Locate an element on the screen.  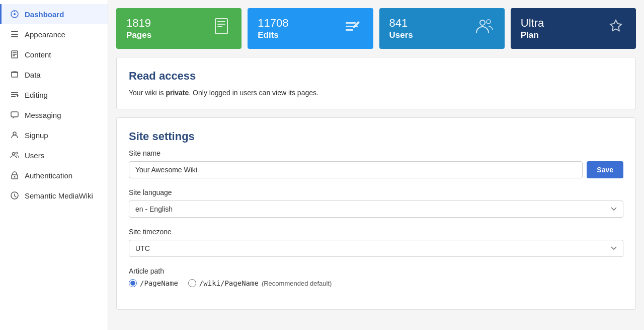
article-path-radio-group: /PageName /wiki/PageName (Recommended de… is located at coordinates (376, 283).